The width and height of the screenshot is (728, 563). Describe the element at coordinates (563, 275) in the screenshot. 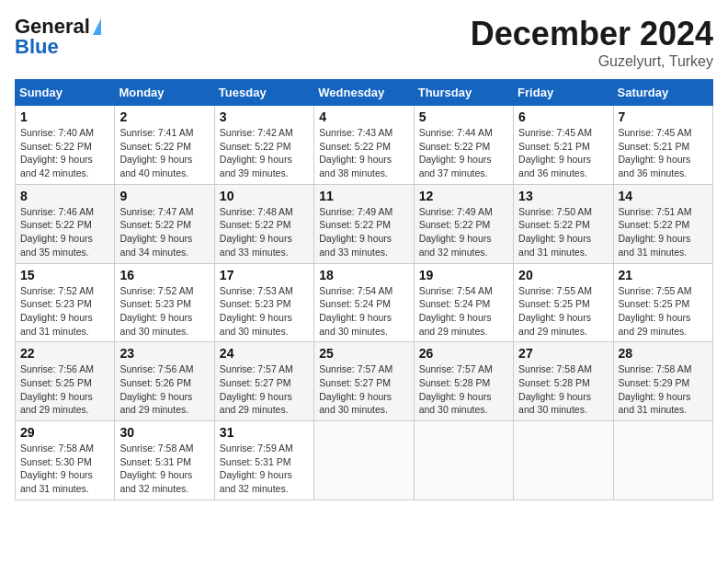

I see `day-number: 20` at that location.